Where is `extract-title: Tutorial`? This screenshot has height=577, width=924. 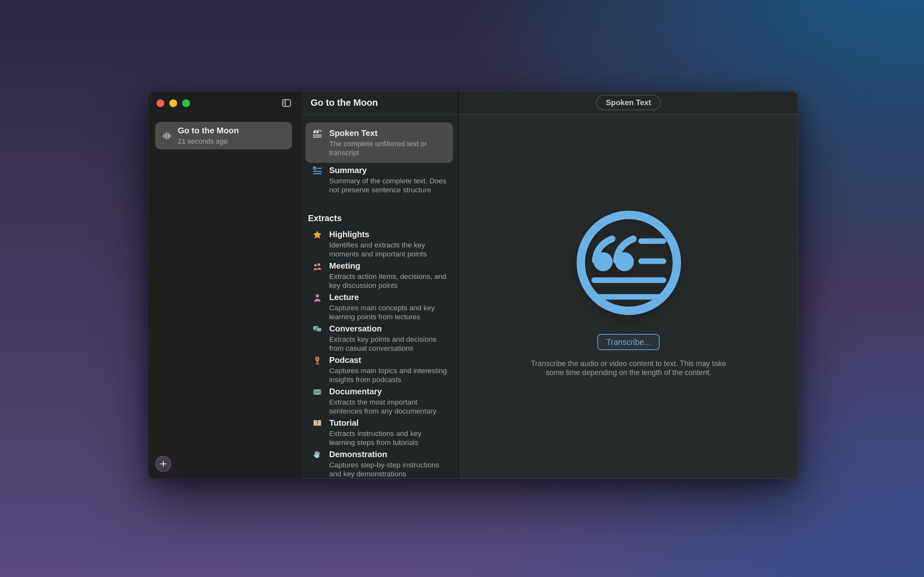 extract-title: Tutorial is located at coordinates (389, 423).